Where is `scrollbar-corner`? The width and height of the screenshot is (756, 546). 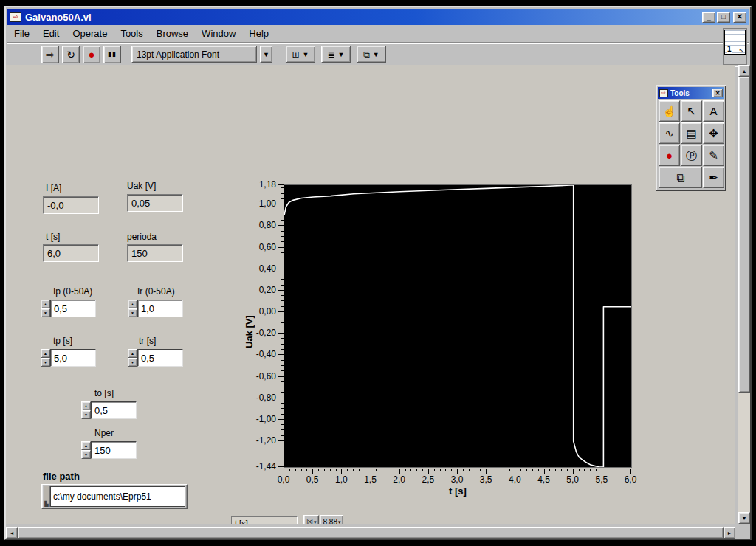
scrollbar-corner is located at coordinates (744, 533).